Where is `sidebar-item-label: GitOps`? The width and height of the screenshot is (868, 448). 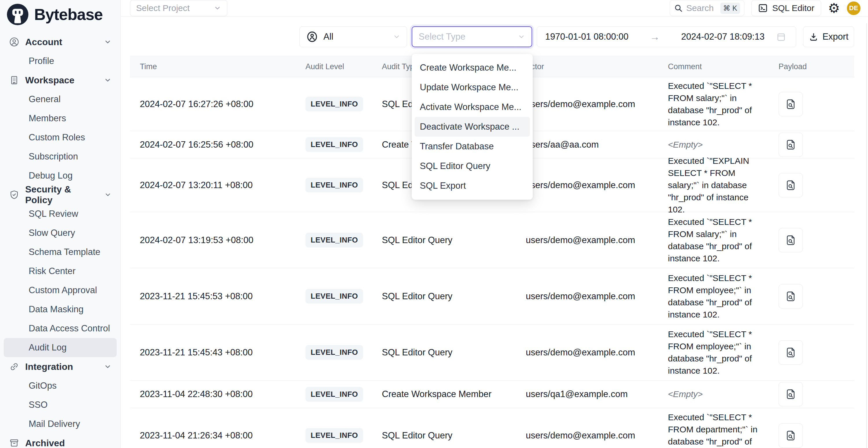
sidebar-item-label: GitOps is located at coordinates (42, 386).